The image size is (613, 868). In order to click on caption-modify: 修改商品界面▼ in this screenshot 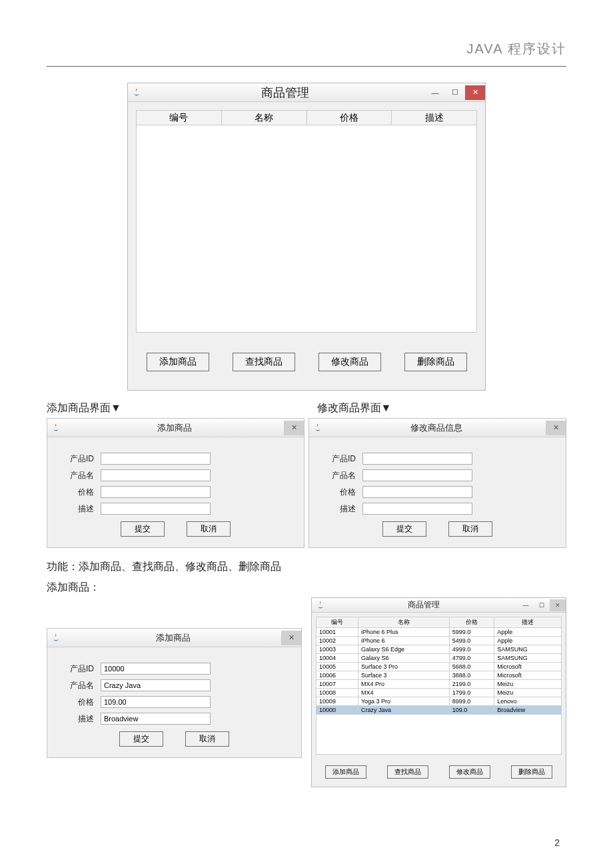, I will do `click(442, 408)`.